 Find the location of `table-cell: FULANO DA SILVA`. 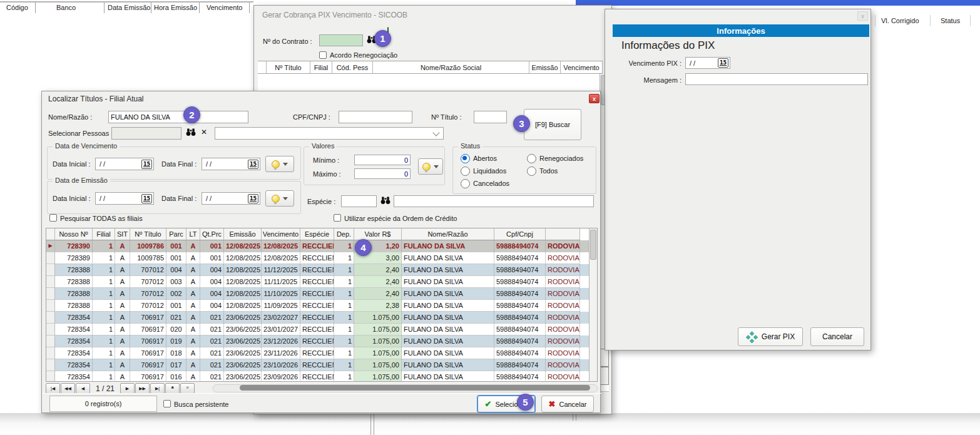

table-cell: FULANO DA SILVA is located at coordinates (448, 270).